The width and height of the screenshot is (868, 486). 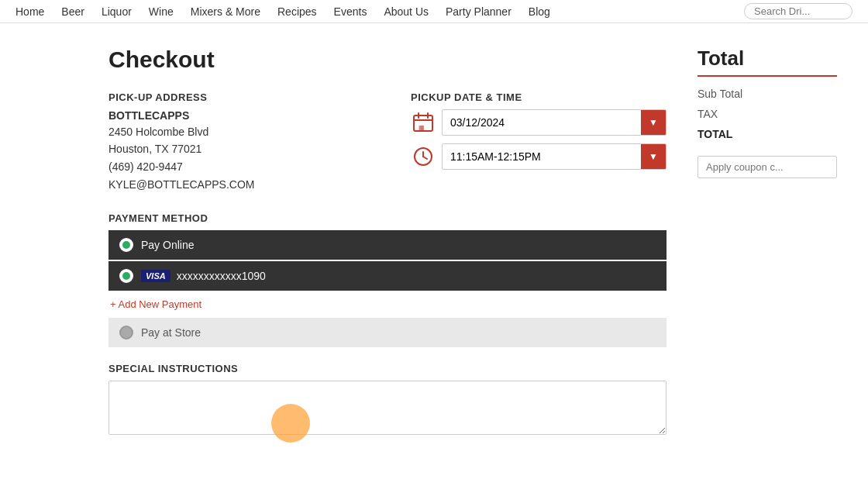 I want to click on navigation: Home Beer Liquor Wine Mixers & More Reci…, so click(x=434, y=12).